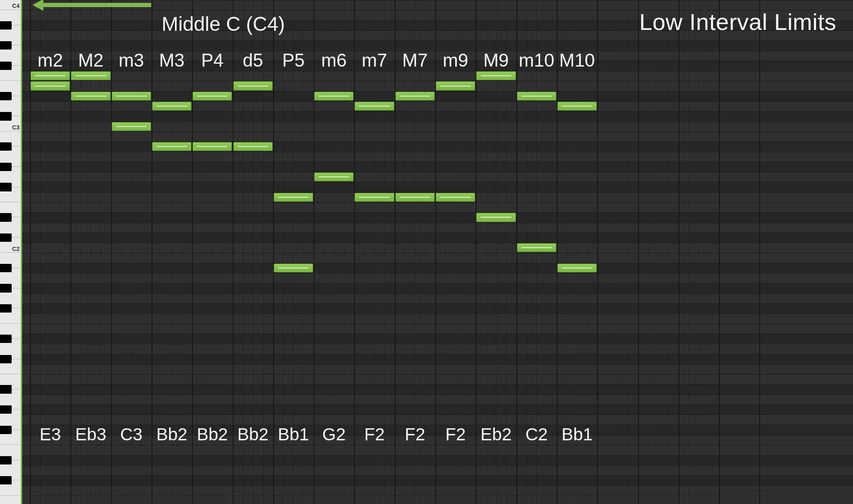  What do you see at coordinates (456, 60) in the screenshot?
I see `interval-label: m9` at bounding box center [456, 60].